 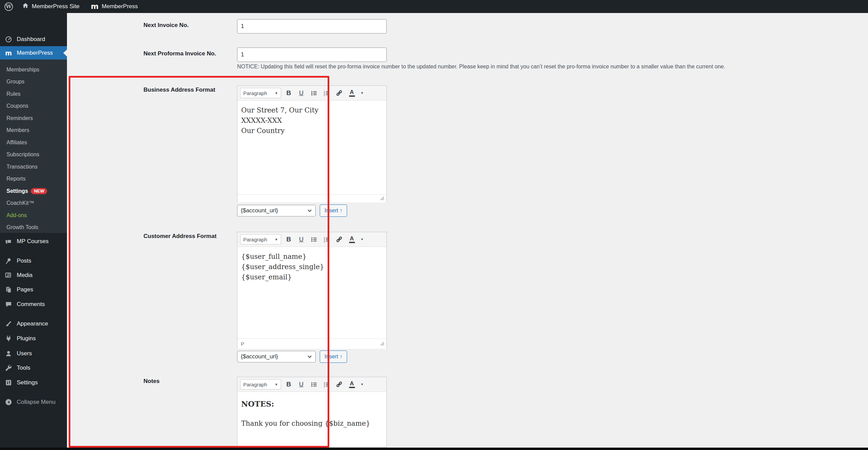 What do you see at coordinates (33, 167) in the screenshot?
I see `submenu-item-transactions: Transactions` at bounding box center [33, 167].